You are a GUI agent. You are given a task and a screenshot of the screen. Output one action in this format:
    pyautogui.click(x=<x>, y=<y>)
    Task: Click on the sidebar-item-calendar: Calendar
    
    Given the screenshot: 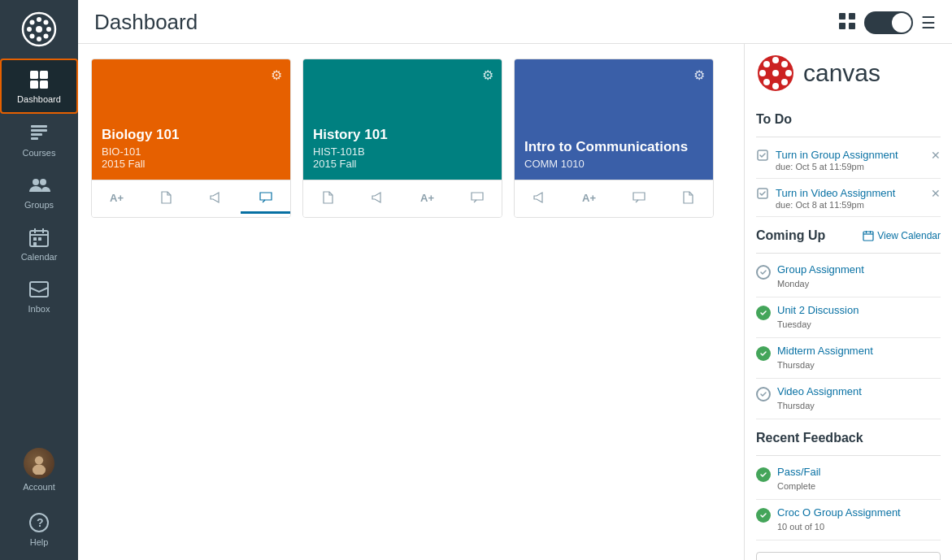 What is the action you would take?
    pyautogui.click(x=39, y=244)
    